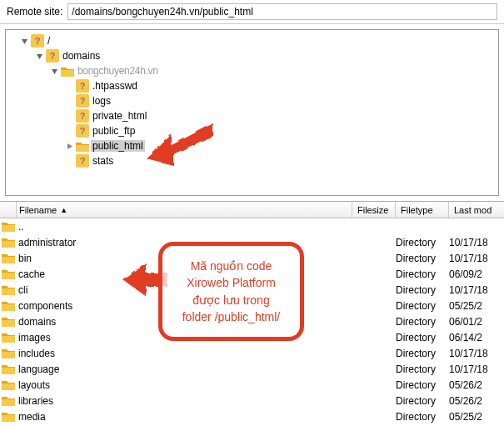  I want to click on col-filename-header: Filename ▲, so click(185, 210).